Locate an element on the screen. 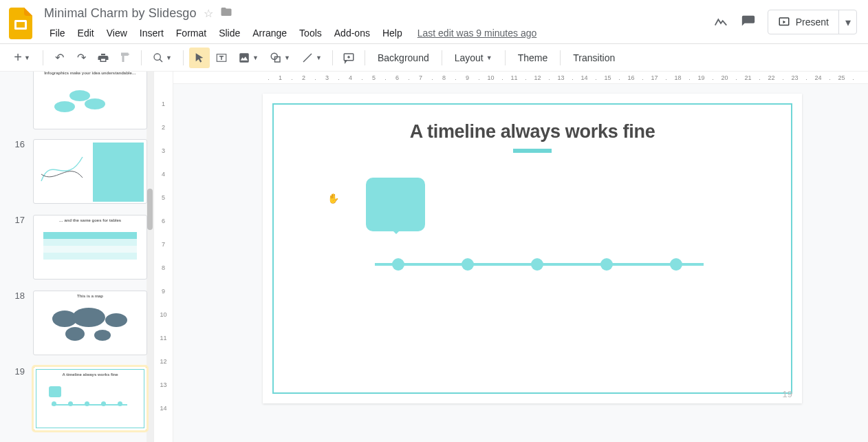  zoom-button: ▼ is located at coordinates (162, 58).